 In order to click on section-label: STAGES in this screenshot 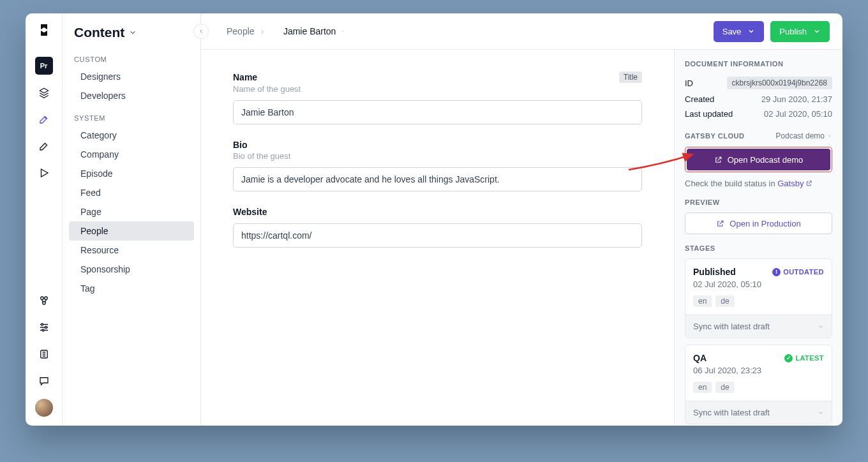, I will do `click(758, 248)`.